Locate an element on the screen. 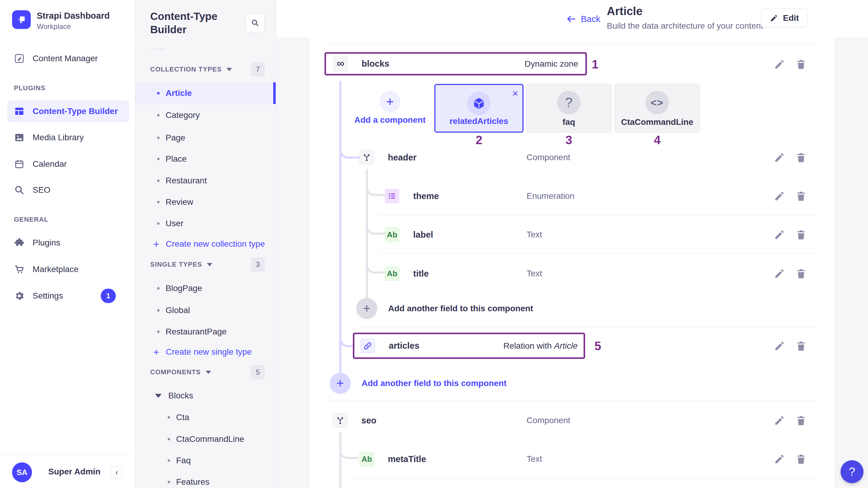  help-button: ? is located at coordinates (852, 472).